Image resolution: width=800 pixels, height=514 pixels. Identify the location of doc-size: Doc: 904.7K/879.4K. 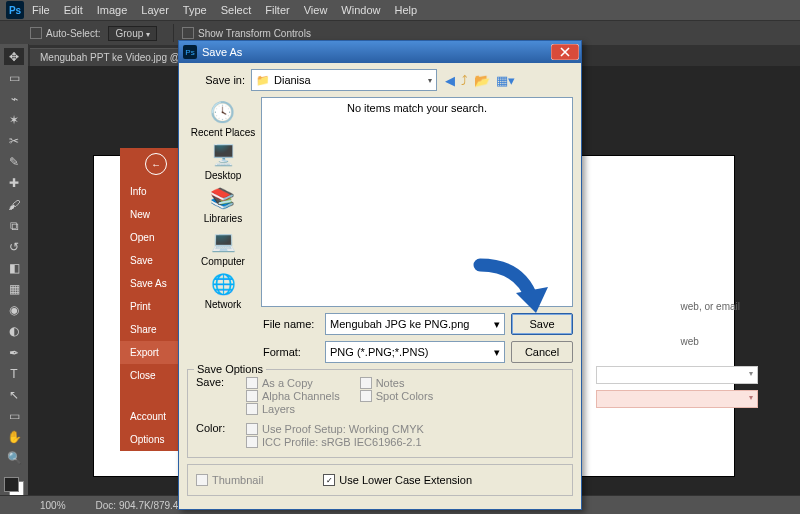
(141, 506).